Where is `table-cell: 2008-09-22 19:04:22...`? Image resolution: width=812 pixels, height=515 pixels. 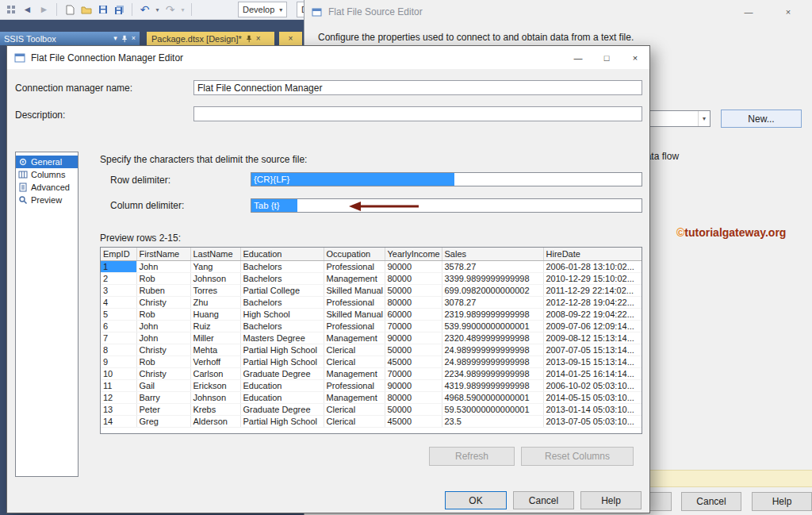
table-cell: 2008-09-22 19:04:22... is located at coordinates (592, 314).